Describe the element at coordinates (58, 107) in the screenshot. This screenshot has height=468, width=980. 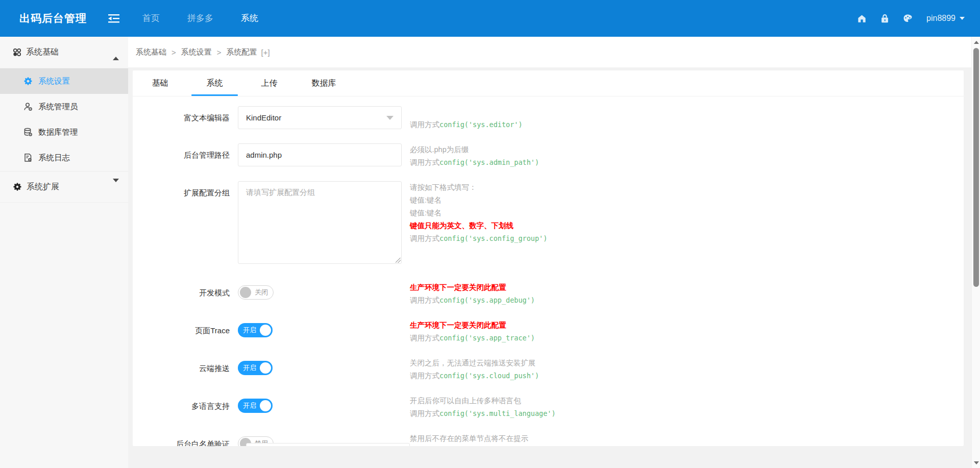
I see `sidebar-item-label: 系统管理员` at that location.